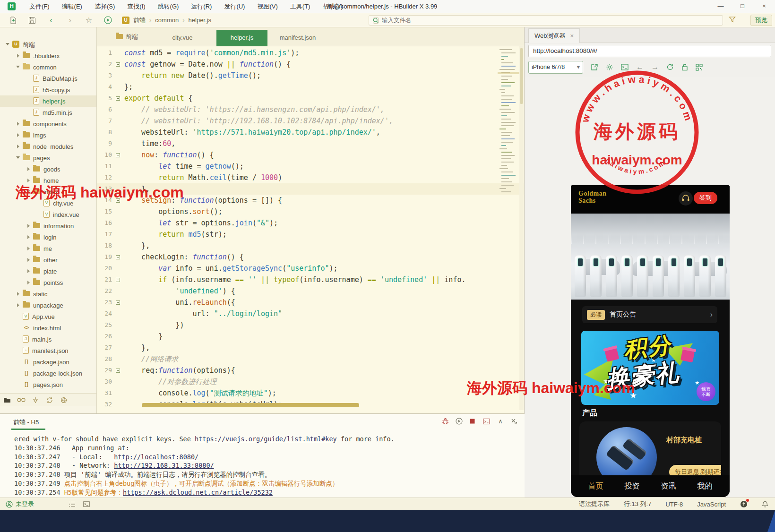  I want to click on language-mode: JavaScript, so click(712, 505).